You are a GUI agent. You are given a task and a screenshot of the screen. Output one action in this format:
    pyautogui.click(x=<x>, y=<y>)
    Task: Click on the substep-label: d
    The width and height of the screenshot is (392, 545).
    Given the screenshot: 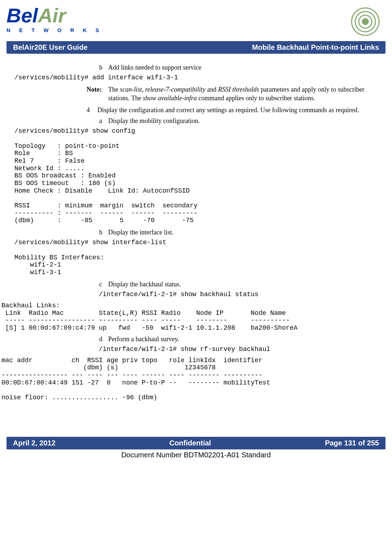 What is the action you would take?
    pyautogui.click(x=104, y=339)
    